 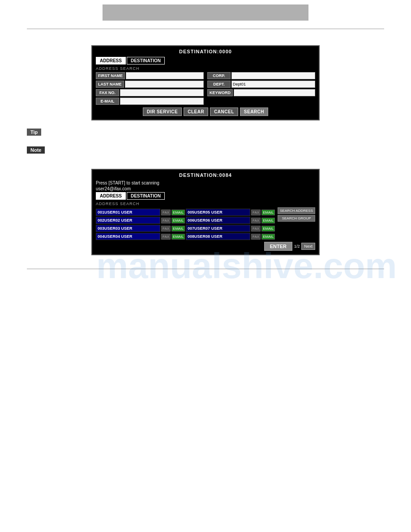 I want to click on result-email-6: EMAIL, so click(x=268, y=220).